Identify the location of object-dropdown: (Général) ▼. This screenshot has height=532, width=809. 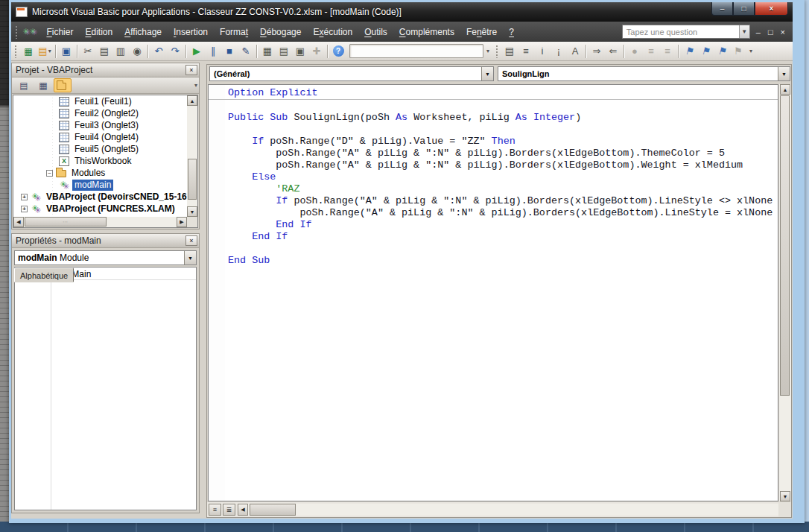
(352, 74).